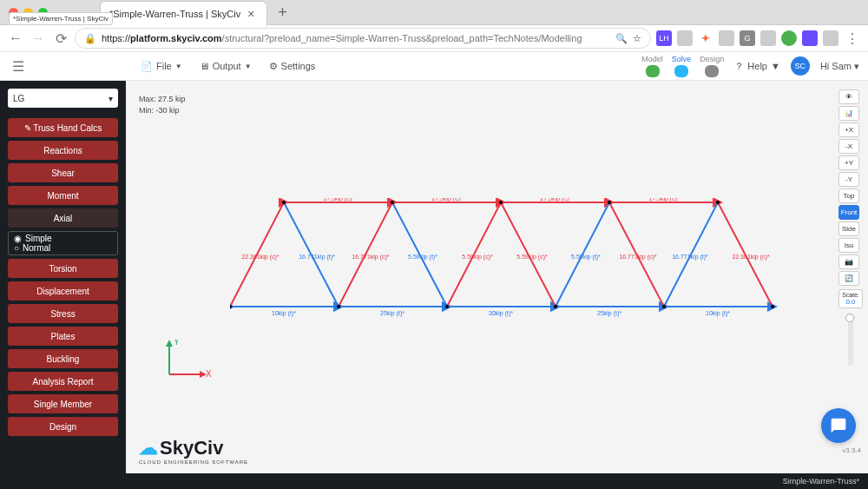 This screenshot has width=868, height=489. What do you see at coordinates (831, 38) in the screenshot?
I see `skyciv-extension-icon` at bounding box center [831, 38].